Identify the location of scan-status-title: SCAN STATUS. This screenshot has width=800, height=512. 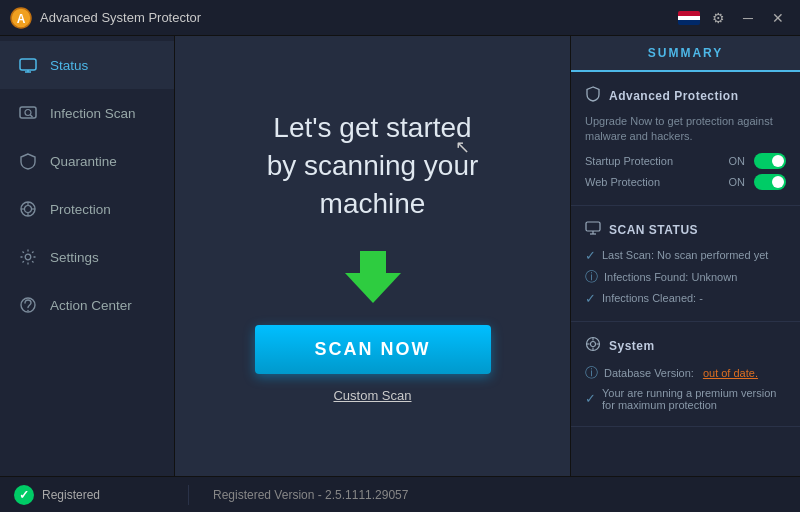
(654, 230).